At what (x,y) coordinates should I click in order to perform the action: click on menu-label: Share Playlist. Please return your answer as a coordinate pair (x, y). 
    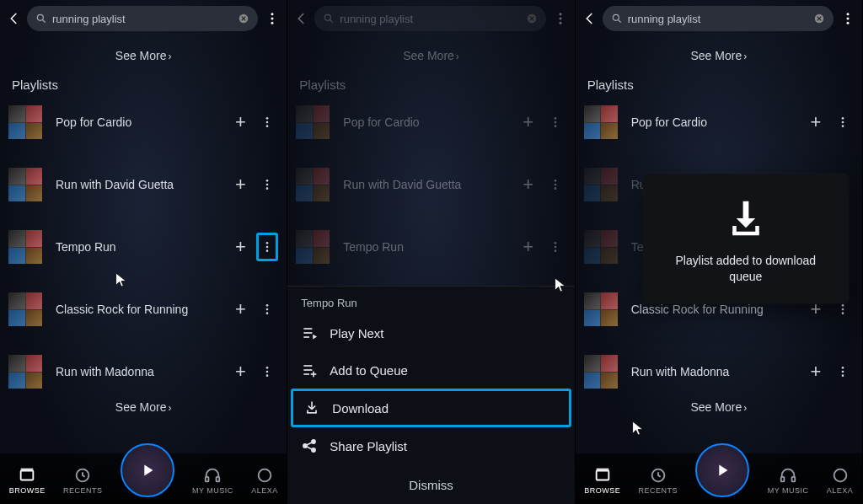
    Looking at the image, I should click on (368, 447).